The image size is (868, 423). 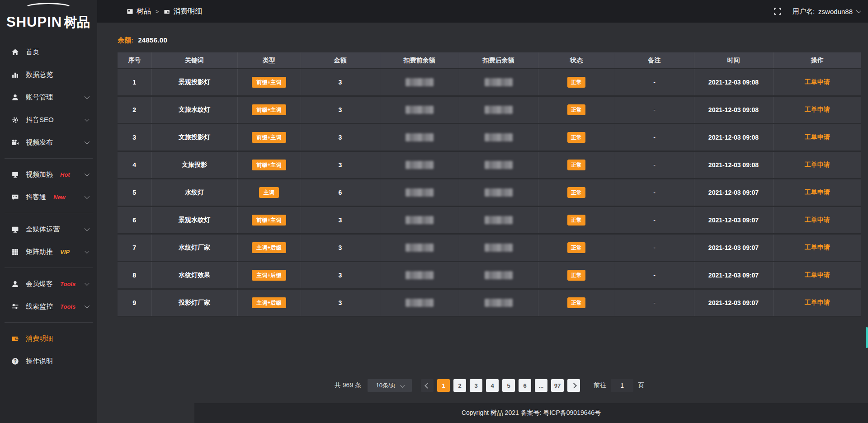 I want to click on gear-icon, so click(x=15, y=120).